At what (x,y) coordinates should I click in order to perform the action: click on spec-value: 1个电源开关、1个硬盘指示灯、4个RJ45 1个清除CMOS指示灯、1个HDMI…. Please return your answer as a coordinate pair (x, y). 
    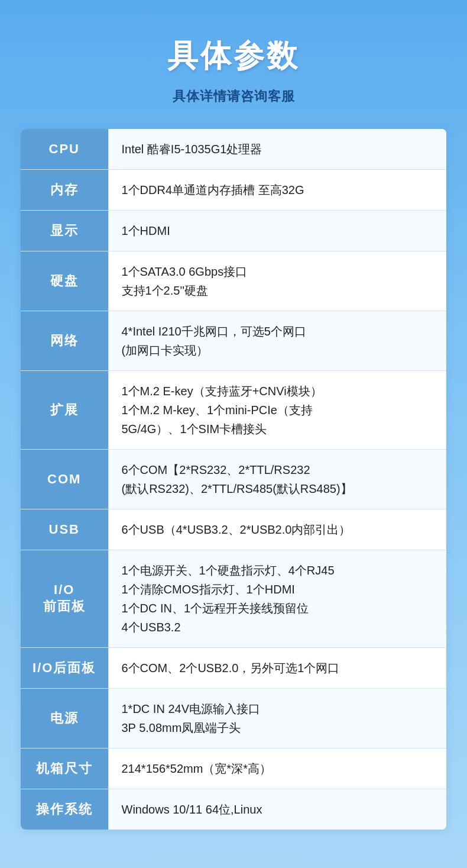
    Looking at the image, I should click on (277, 599).